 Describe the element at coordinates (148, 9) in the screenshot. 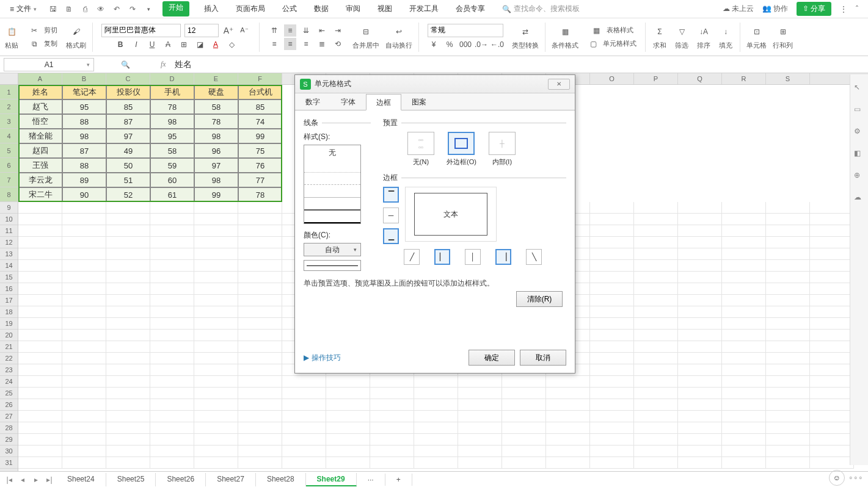

I see `qat-more-icon: ▾` at that location.